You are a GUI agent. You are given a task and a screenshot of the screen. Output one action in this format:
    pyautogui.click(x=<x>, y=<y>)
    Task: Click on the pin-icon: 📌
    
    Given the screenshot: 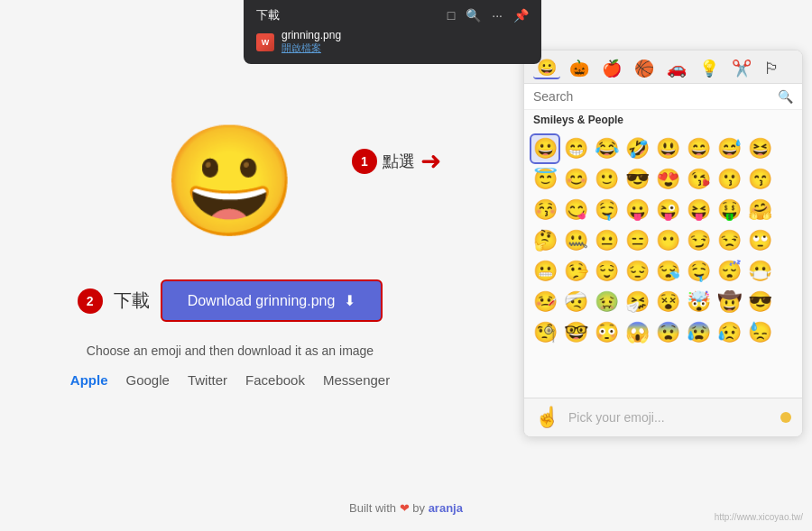 What is the action you would take?
    pyautogui.click(x=521, y=15)
    